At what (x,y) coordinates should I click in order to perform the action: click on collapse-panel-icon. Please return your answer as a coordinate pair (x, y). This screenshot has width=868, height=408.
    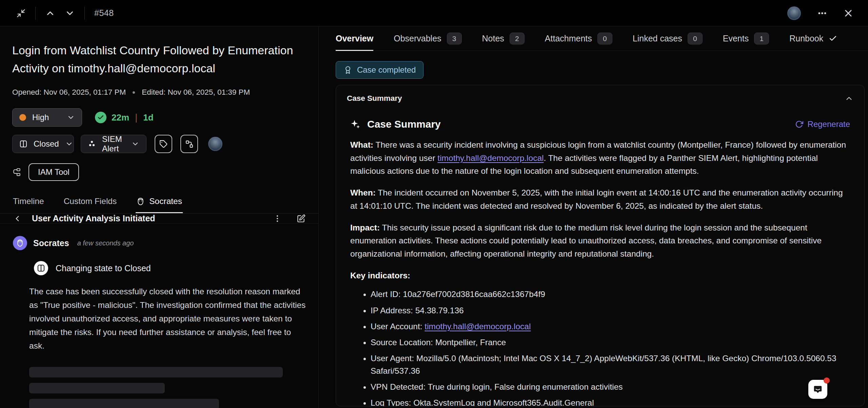
    Looking at the image, I should click on (21, 13).